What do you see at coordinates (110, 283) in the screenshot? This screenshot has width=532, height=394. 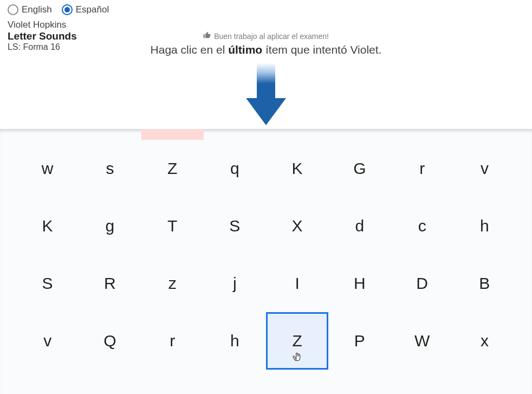 I see `letter-glyph: R` at bounding box center [110, 283].